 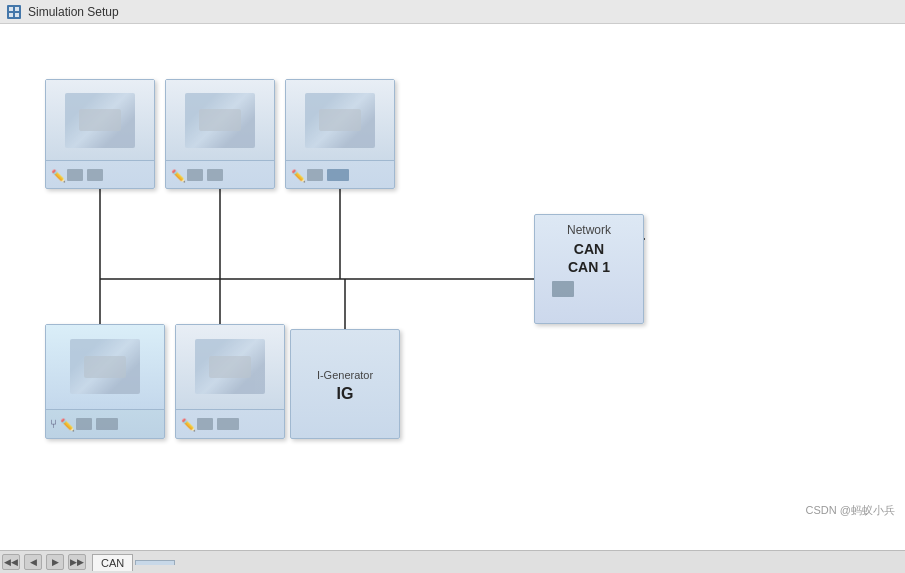 What do you see at coordinates (563, 289) in the screenshot?
I see `network-settings-icon` at bounding box center [563, 289].